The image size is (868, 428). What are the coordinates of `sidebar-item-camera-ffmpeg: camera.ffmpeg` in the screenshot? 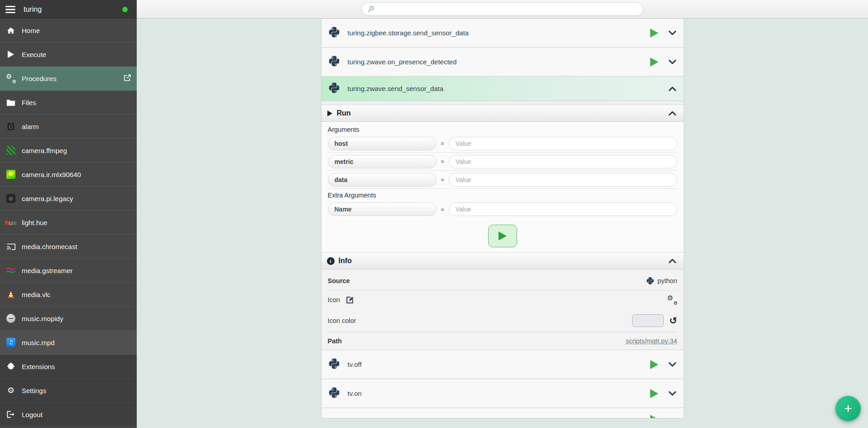 It's located at (68, 150).